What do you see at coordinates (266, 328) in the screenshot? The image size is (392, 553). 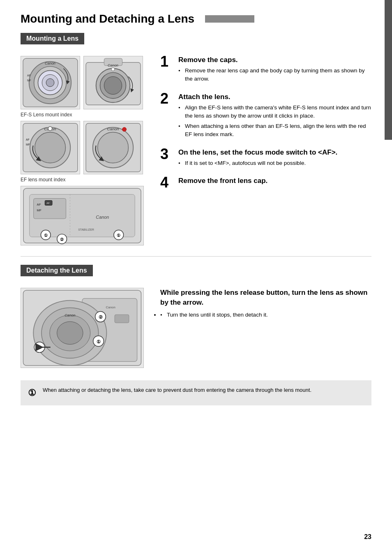 I see `detaching-instructions: While pressing the lens release button, …` at bounding box center [266, 328].